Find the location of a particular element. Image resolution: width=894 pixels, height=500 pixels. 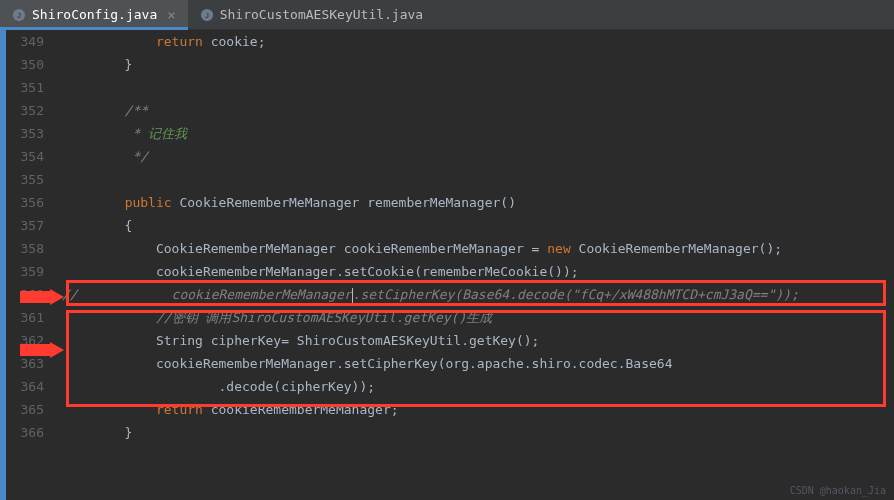

watermark: CSDN @haokan_Jia is located at coordinates (838, 490).